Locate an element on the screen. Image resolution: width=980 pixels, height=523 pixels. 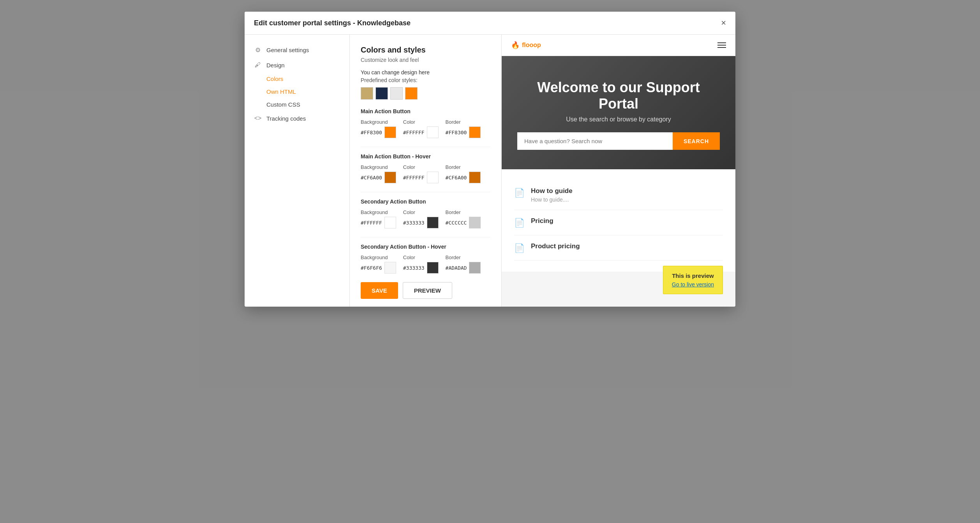
border-hex-3: #CCCCCC is located at coordinates (457, 223).